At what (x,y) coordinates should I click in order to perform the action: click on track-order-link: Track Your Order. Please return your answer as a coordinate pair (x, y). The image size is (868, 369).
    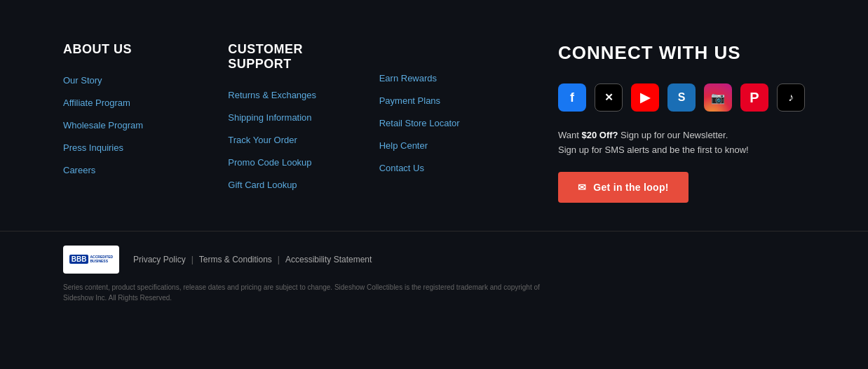
    Looking at the image, I should click on (262, 140).